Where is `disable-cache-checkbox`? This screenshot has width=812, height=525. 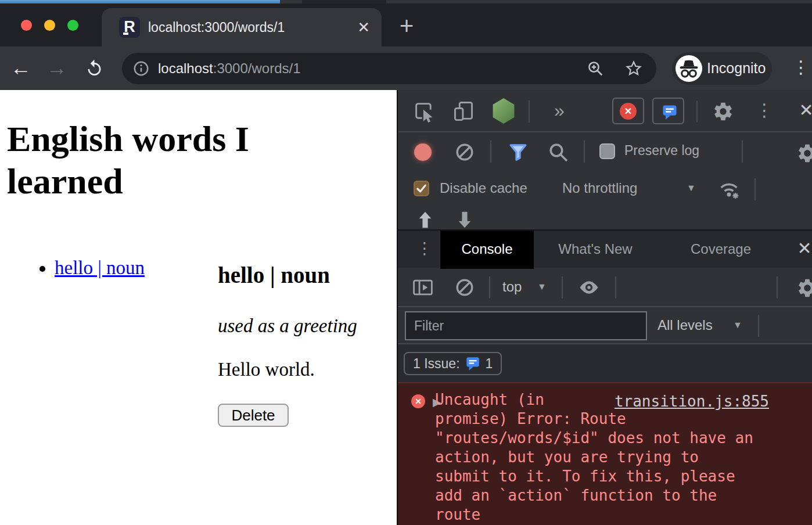 disable-cache-checkbox is located at coordinates (422, 188).